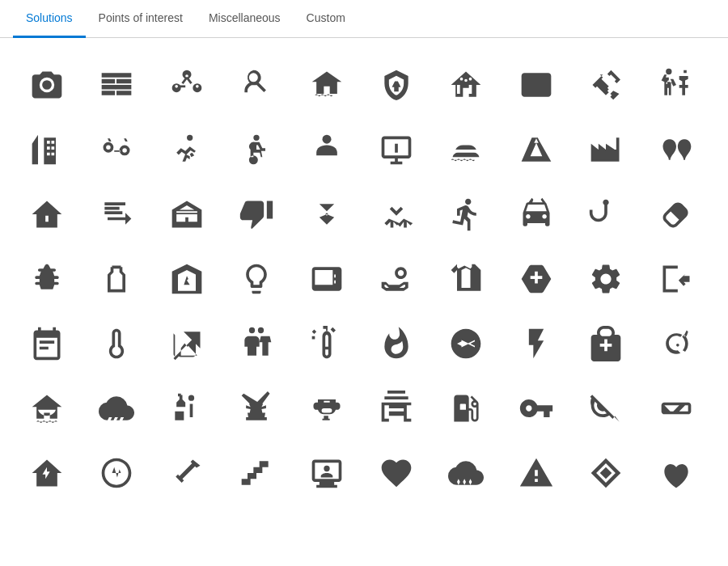  I want to click on icon-brick-wall, so click(116, 85).